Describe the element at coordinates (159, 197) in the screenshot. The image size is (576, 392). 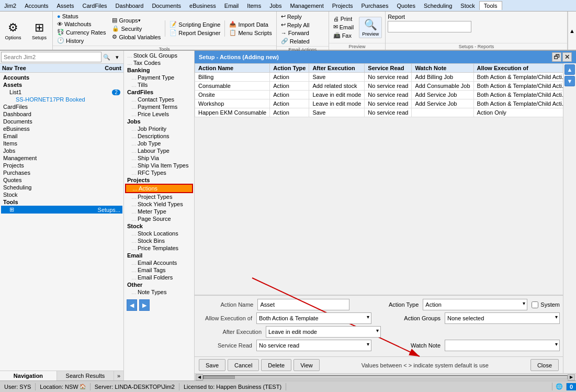
I see `tree-project-types: …Project Types` at that location.